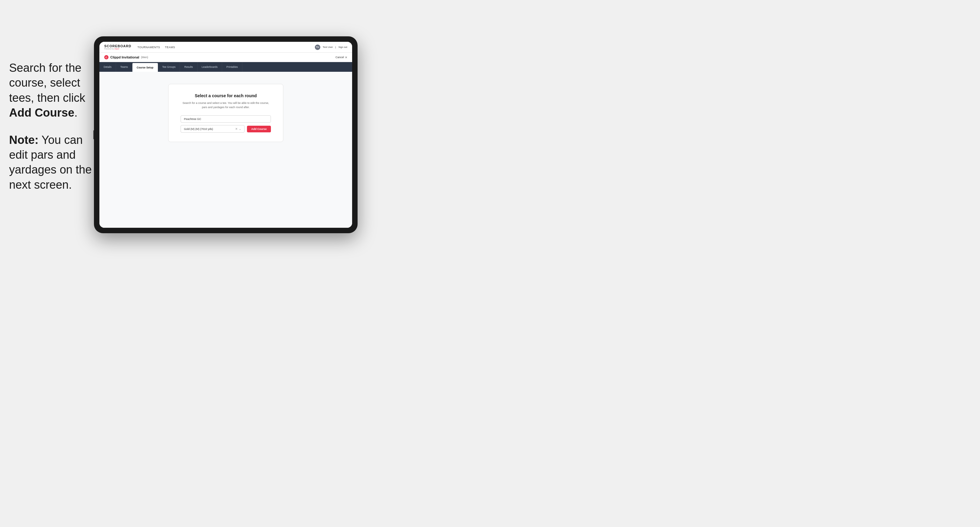 This screenshot has width=980, height=527. What do you see at coordinates (226, 47) in the screenshot?
I see `top-navigation: SCOREBOARD Powered by clippd TOURNAMENTS…` at bounding box center [226, 47].